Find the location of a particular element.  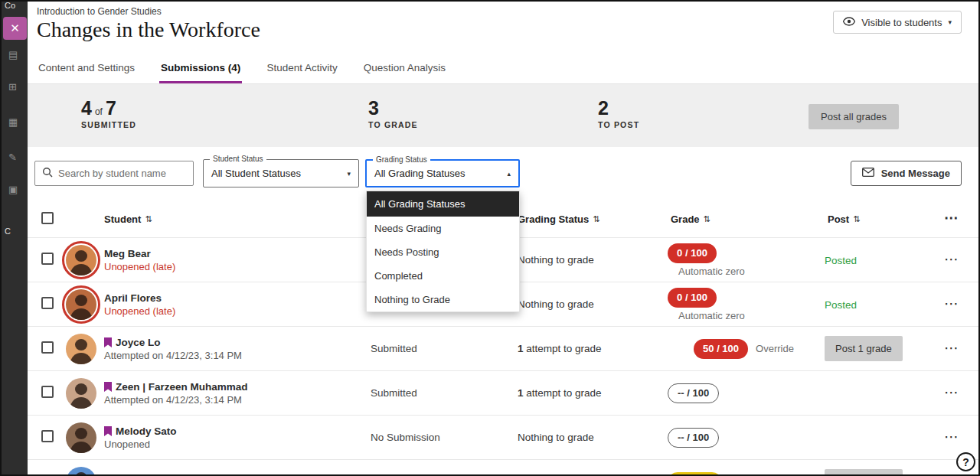

submitted-label: SUBMITTED is located at coordinates (109, 125).